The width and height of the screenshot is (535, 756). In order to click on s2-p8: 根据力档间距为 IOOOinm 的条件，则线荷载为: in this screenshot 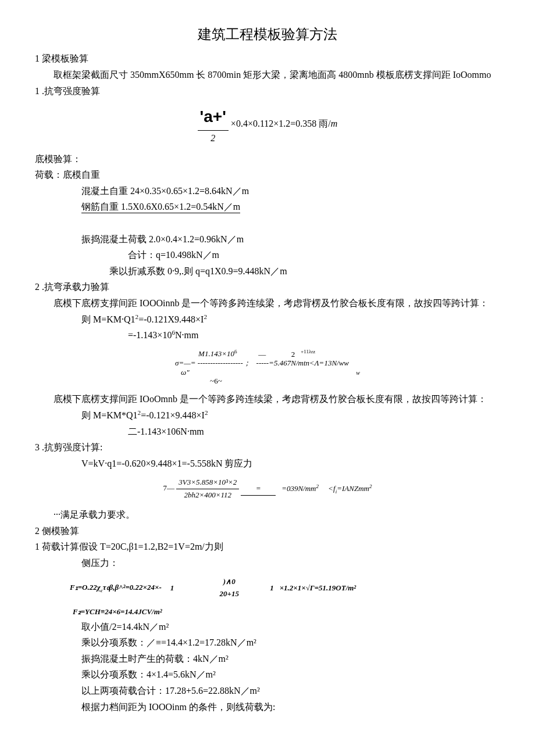, I will do `click(268, 707)`.